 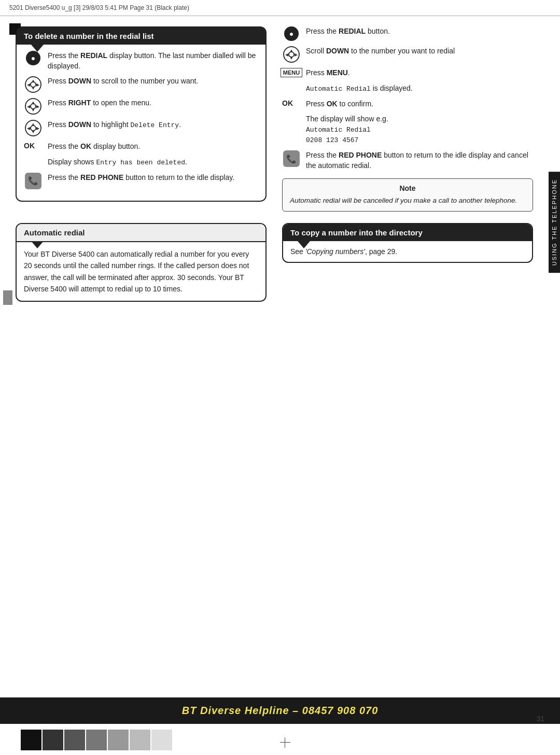 I want to click on step-icon-redial-r1: ●, so click(x=291, y=34).